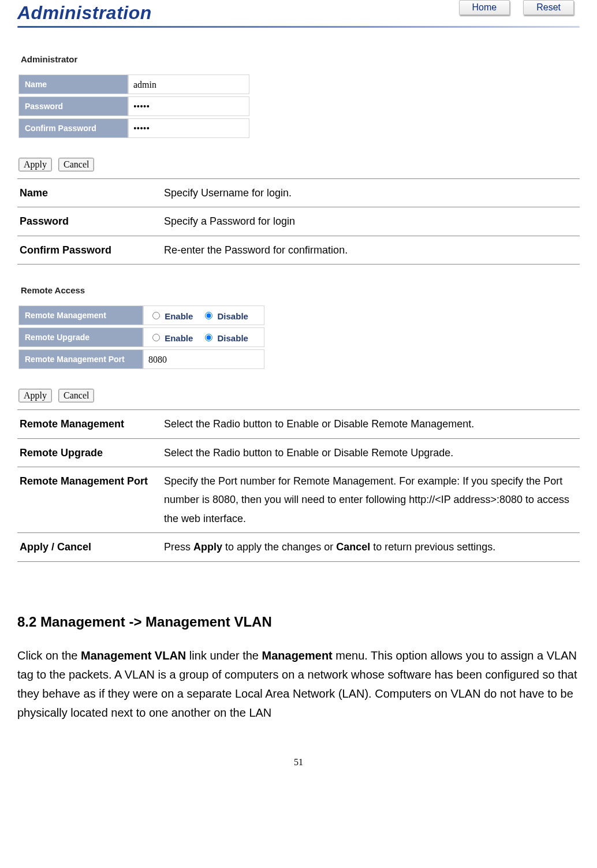  What do you see at coordinates (298, 27) in the screenshot?
I see `header-divider` at bounding box center [298, 27].